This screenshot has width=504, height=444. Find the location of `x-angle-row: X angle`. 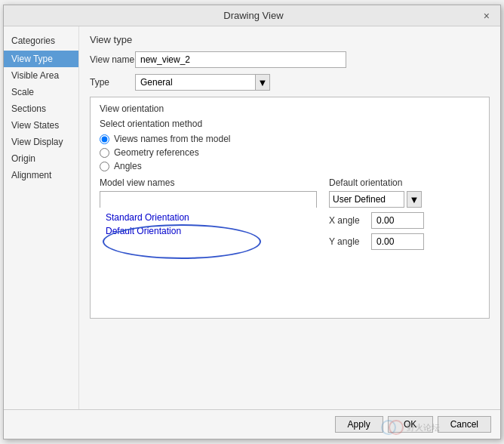

x-angle-row: X angle is located at coordinates (404, 220).